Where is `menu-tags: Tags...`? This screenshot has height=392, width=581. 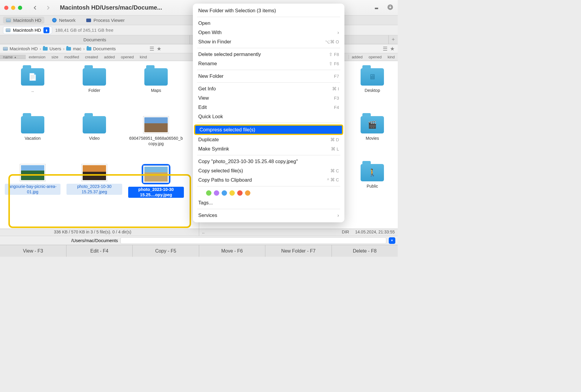 menu-tags: Tags... is located at coordinates (269, 203).